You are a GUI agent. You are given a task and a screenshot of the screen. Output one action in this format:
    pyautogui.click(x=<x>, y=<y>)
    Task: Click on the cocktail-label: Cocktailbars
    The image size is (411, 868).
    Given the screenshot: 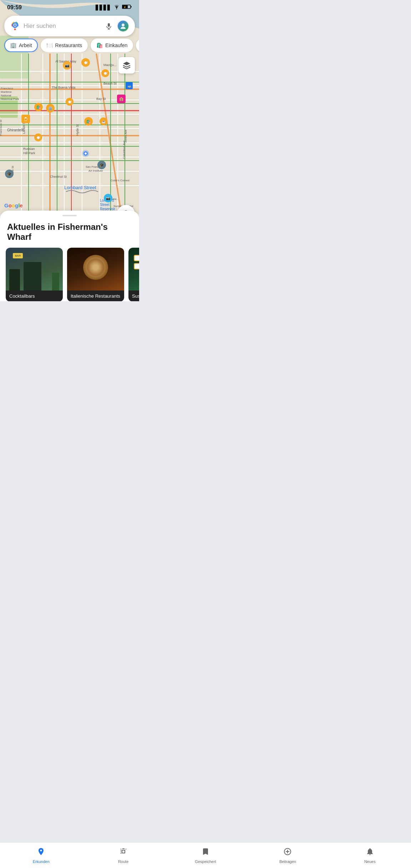 What is the action you would take?
    pyautogui.click(x=34, y=296)
    